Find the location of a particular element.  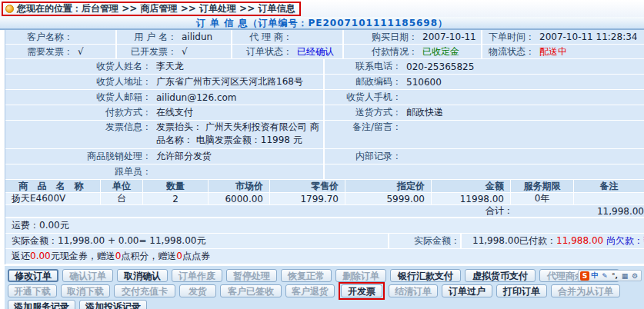

action-button: 删除订单 is located at coordinates (361, 275).